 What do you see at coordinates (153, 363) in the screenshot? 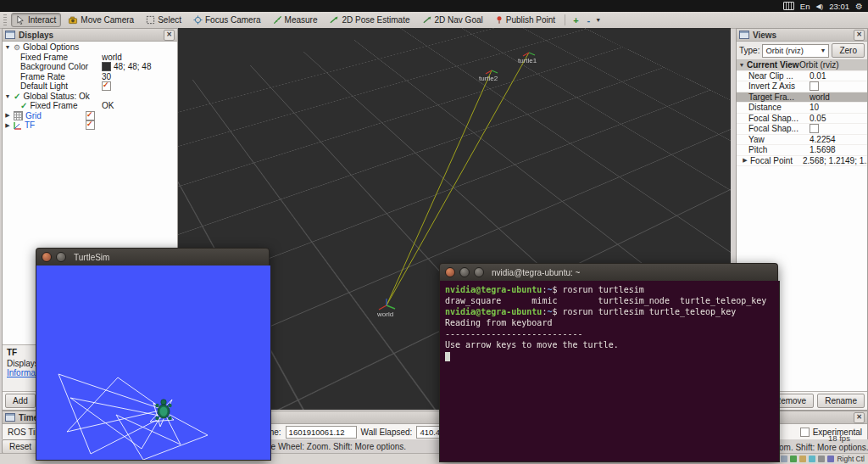
I see `turtlesim-canvas` at bounding box center [153, 363].